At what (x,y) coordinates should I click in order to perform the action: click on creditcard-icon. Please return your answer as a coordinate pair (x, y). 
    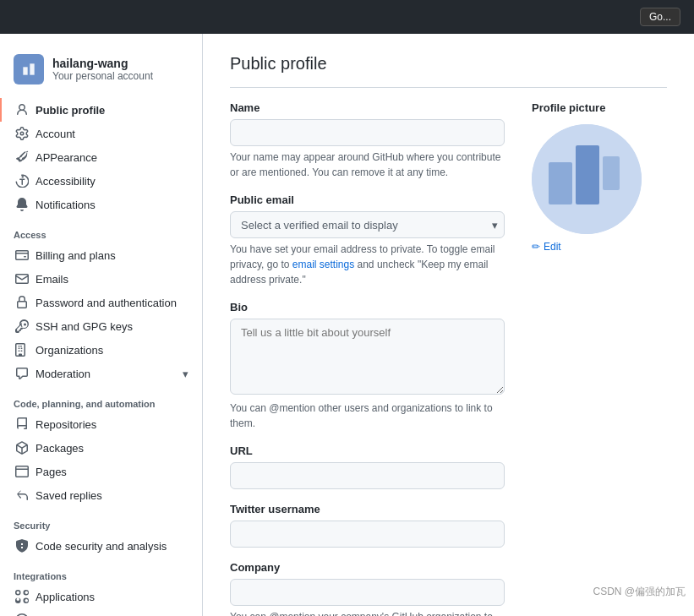
    Looking at the image, I should click on (22, 255).